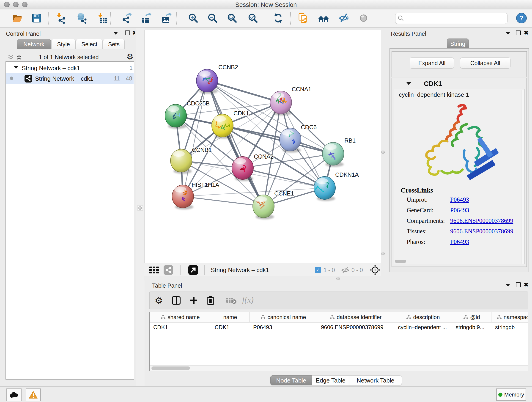  What do you see at coordinates (291, 101) in the screenshot?
I see `network-node-CCNA1: CCNA1` at bounding box center [291, 101].